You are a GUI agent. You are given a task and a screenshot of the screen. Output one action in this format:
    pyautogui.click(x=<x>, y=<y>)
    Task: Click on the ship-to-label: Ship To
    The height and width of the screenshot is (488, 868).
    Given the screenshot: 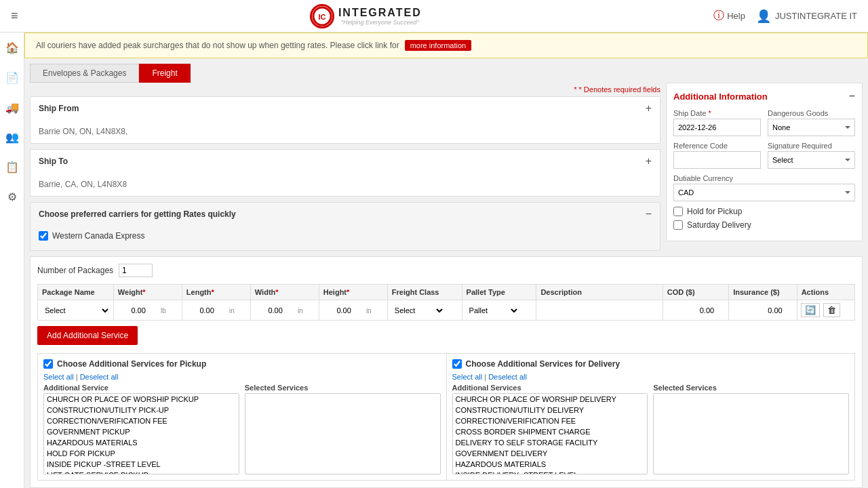 What is the action you would take?
    pyautogui.click(x=53, y=161)
    